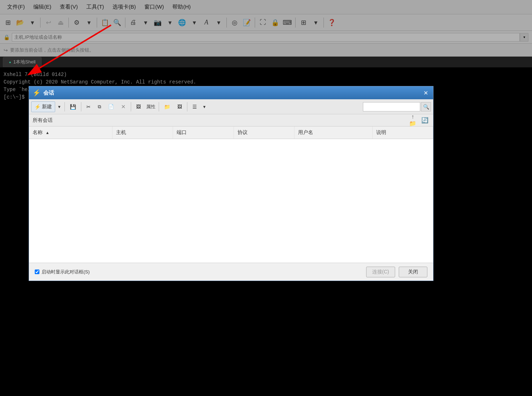 The image size is (532, 396). I want to click on save-btn: 💾, so click(73, 107).